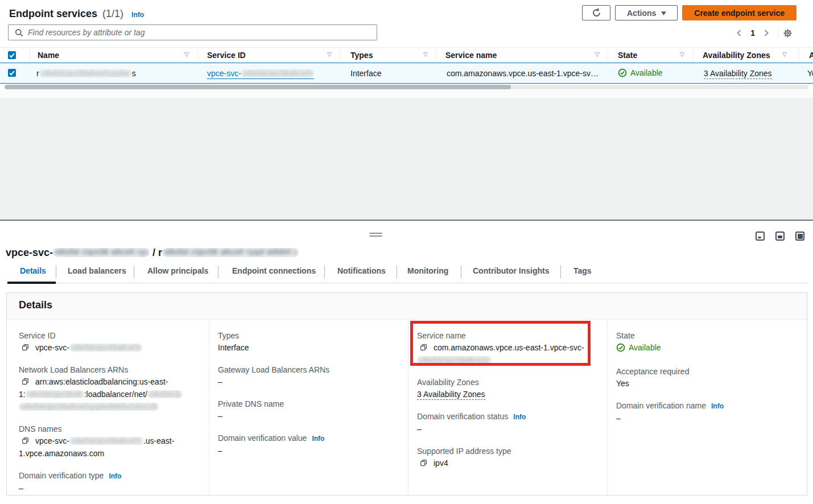 The height and width of the screenshot is (504, 813). I want to click on previous-page-button, so click(739, 33).